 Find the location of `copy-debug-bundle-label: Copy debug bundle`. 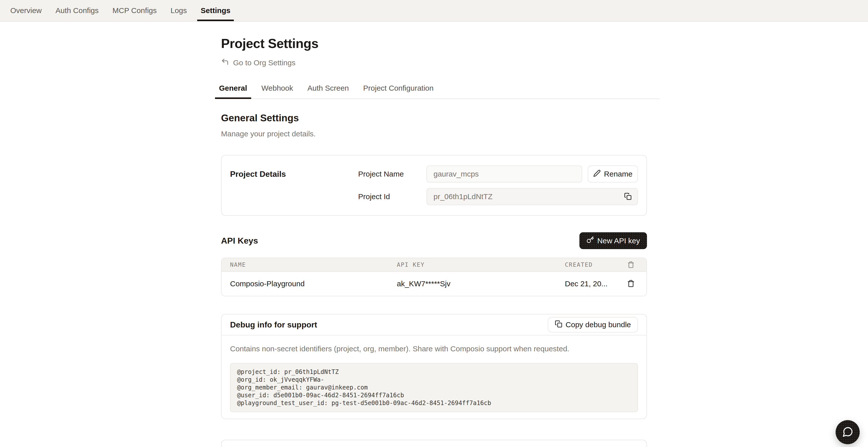

copy-debug-bundle-label: Copy debug bundle is located at coordinates (598, 325).